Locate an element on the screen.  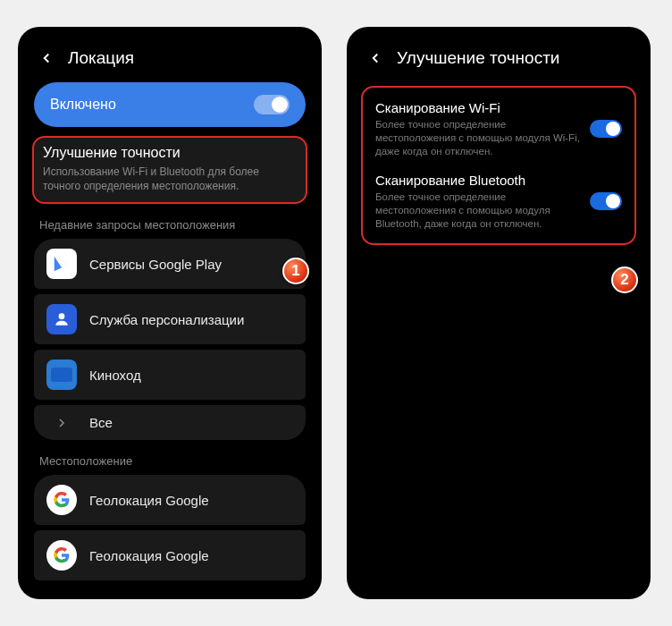
recent-requests-header: Недавние запросы местоположения is located at coordinates (170, 222).